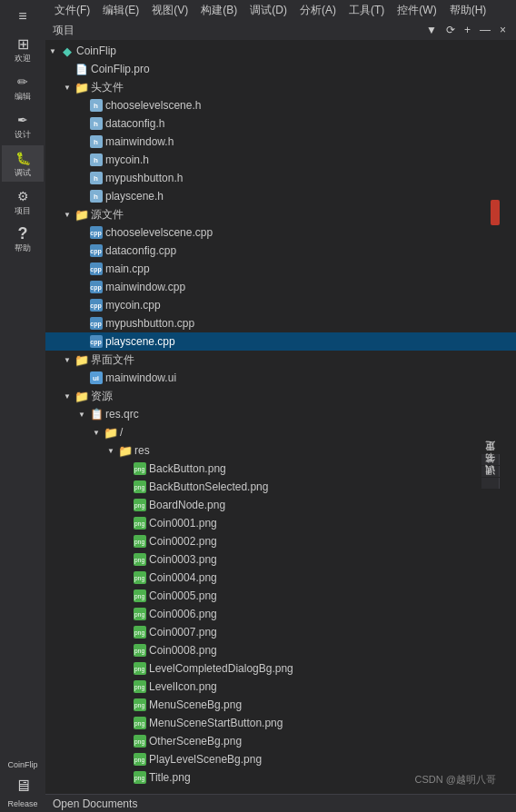  Describe the element at coordinates (281, 342) in the screenshot. I see `tree-item-playscene-cpp: cpp playscene.cpp` at that location.